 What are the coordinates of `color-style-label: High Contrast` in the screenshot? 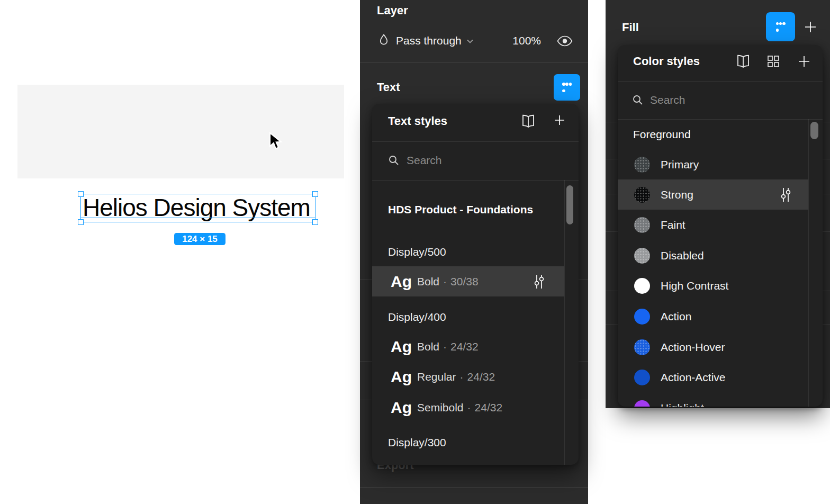 It's located at (694, 286).